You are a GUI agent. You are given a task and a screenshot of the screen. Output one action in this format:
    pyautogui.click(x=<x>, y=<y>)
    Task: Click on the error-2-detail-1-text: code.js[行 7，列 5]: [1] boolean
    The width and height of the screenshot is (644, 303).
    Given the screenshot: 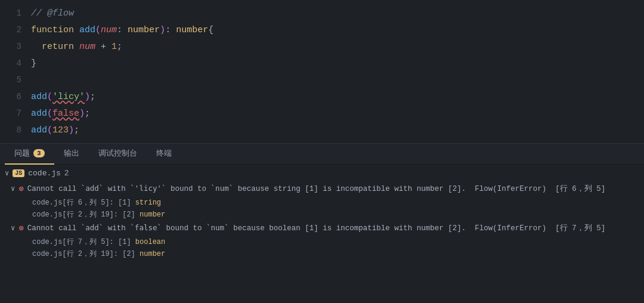 What is the action you would take?
    pyautogui.click(x=99, y=242)
    